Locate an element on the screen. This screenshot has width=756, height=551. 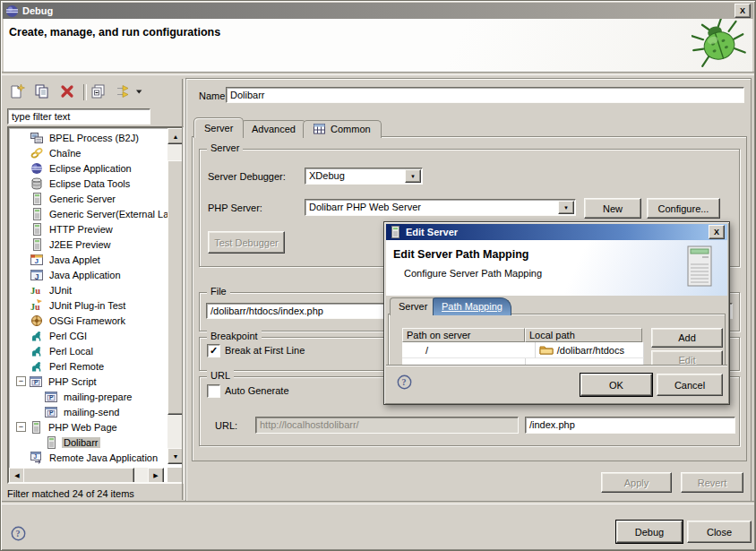
tree-item-perl-cgi: Perl CGI is located at coordinates (97, 335).